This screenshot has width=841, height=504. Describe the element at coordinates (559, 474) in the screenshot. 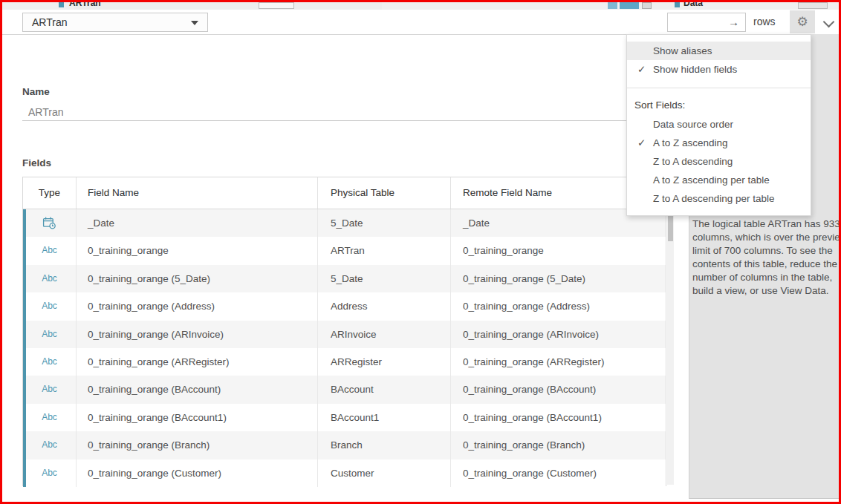

I see `remote-field-name-cell: 0_training_orange (Customer)` at that location.